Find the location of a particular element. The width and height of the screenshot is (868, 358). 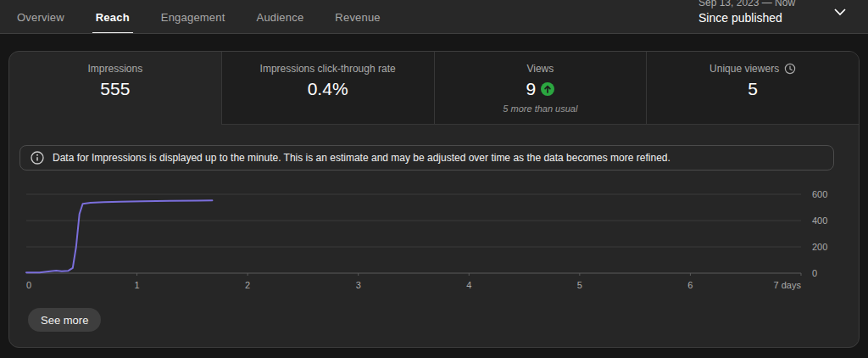

svg-text: 1 is located at coordinates (137, 285).